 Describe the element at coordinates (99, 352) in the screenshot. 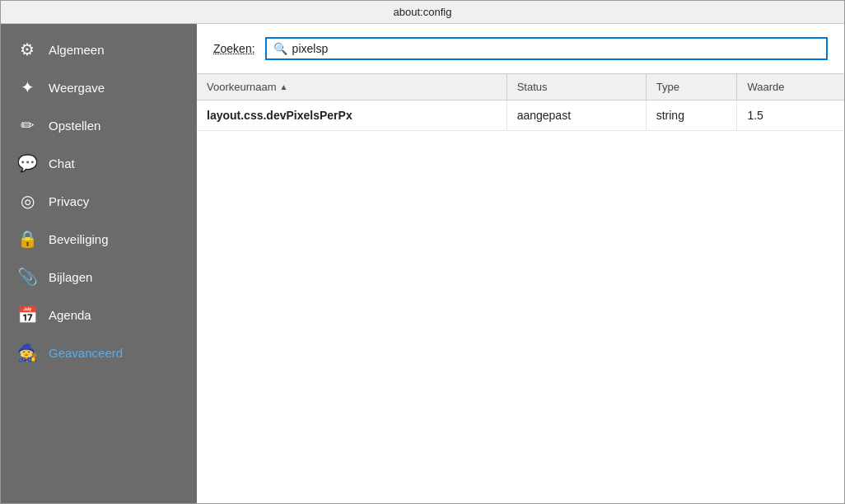

I see `sidebar-item-geavanceerd: 🧙Geavanceerd` at that location.